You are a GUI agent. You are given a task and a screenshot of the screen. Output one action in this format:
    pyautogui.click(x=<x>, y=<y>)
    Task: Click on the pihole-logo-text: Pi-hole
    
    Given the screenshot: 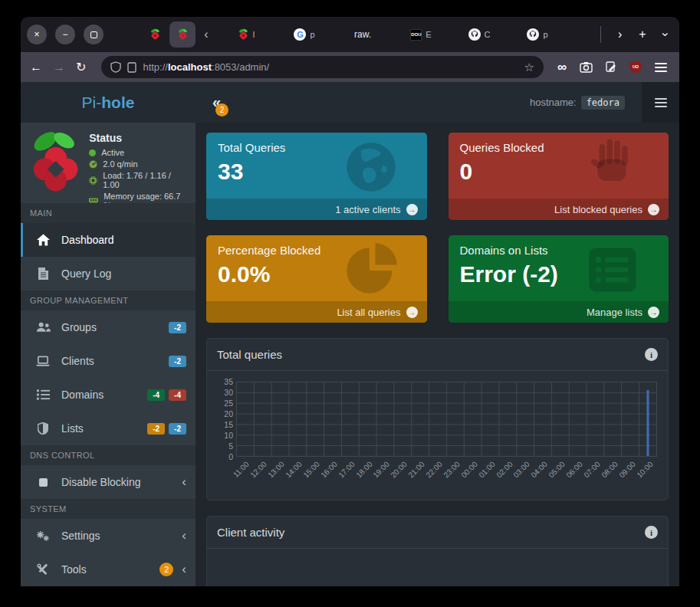 What is the action you would take?
    pyautogui.click(x=108, y=103)
    